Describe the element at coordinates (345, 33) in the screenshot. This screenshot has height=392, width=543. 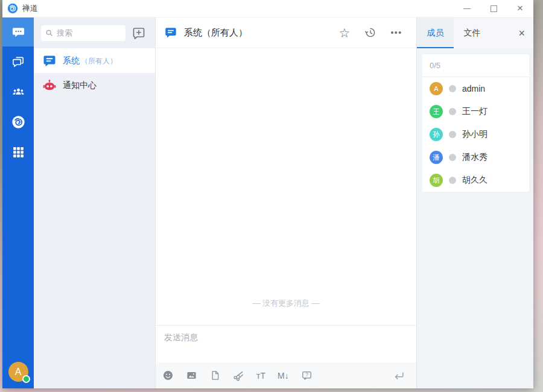
I see `favorite-button: ☆` at that location.